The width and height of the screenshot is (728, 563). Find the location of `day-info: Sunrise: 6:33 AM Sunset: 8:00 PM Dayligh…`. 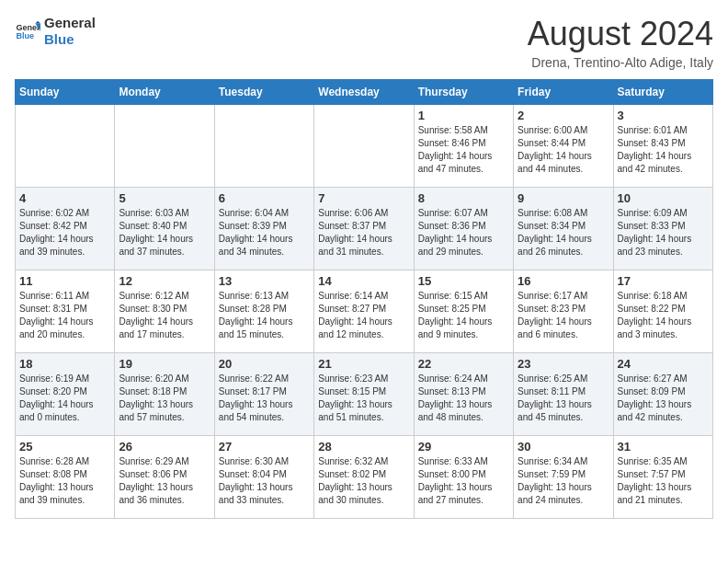

day-info: Sunrise: 6:33 AM Sunset: 8:00 PM Dayligh… is located at coordinates (463, 481).